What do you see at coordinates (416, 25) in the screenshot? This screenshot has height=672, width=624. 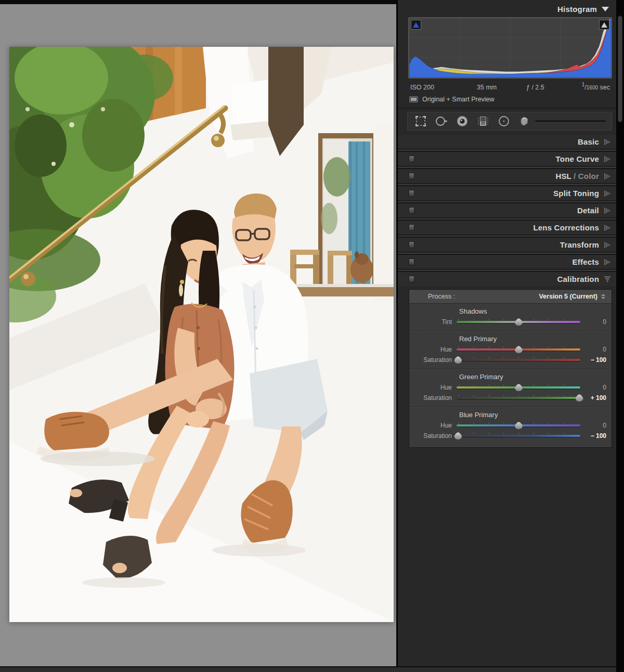 I see `shadow-clipping-indicator` at bounding box center [416, 25].